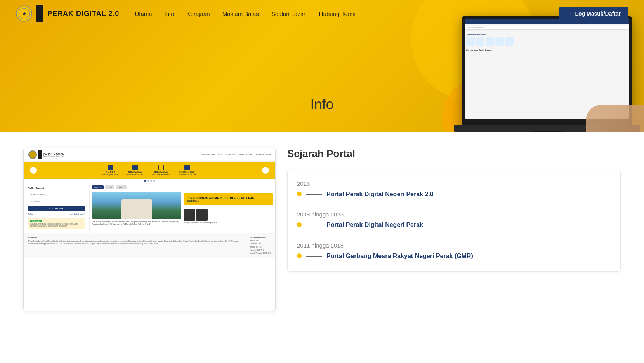 This screenshot has height=363, width=644. Describe the element at coordinates (137, 209) in the screenshot. I see `ss-promo-area: Fun Map Pelancongan Daerah Selama dan Pa…` at that location.